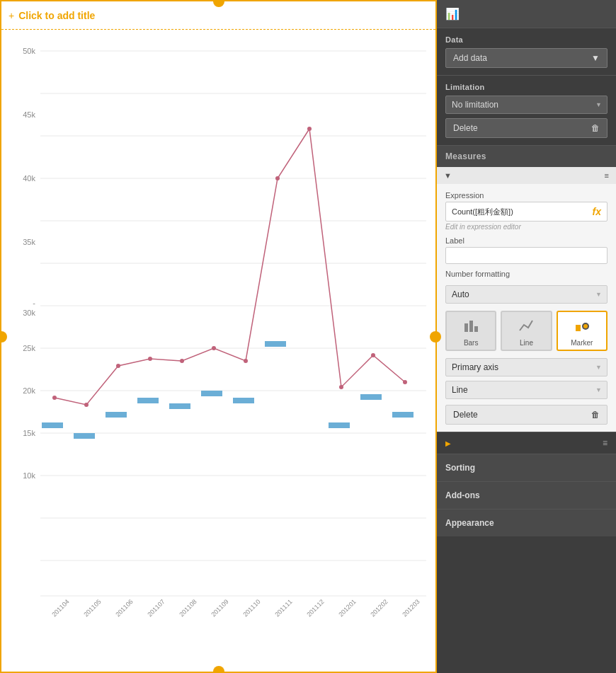 The width and height of the screenshot is (616, 673). Describe the element at coordinates (595, 415) in the screenshot. I see `delete-measure-icon: 🗑` at that location.